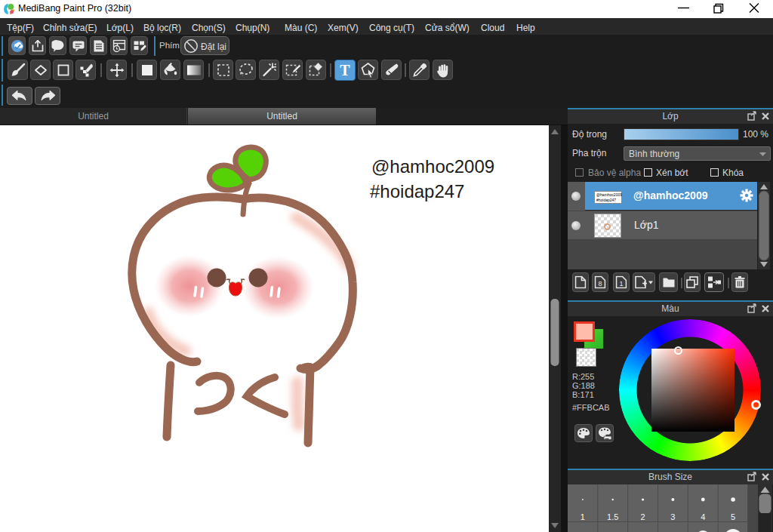  I want to click on svg-text: 8, so click(599, 284).